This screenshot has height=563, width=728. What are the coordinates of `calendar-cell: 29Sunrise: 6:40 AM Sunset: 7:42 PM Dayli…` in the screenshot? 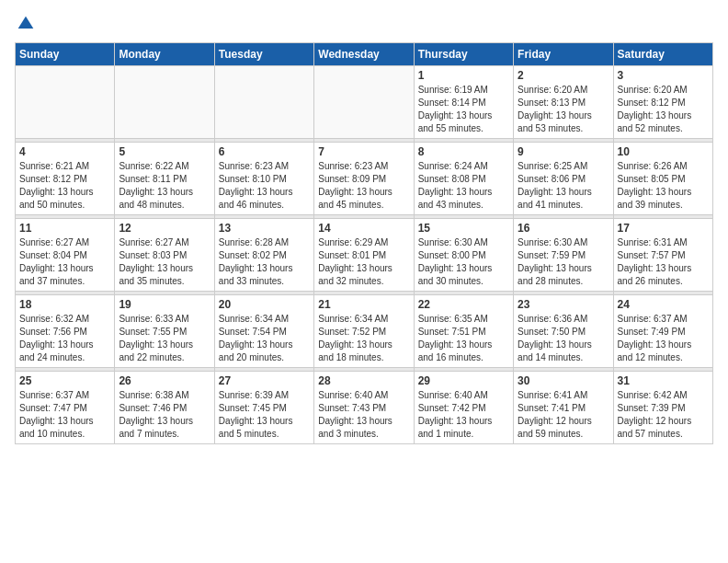 It's located at (463, 408).